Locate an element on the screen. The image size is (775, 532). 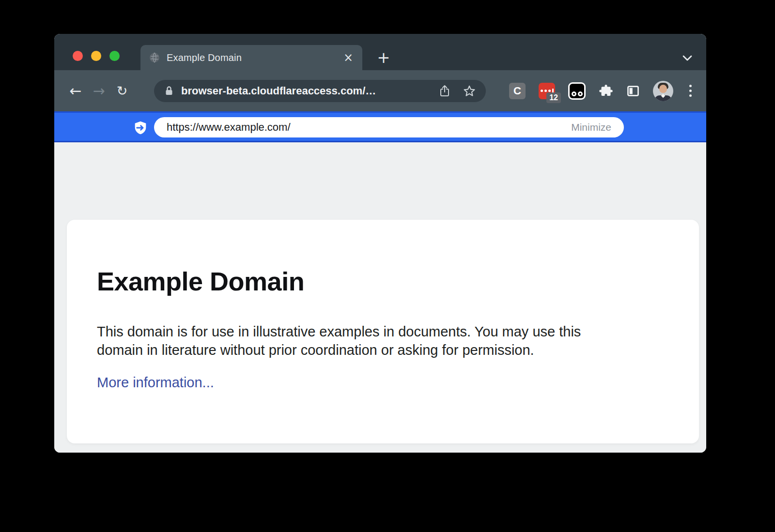
window-controls is located at coordinates (96, 56).